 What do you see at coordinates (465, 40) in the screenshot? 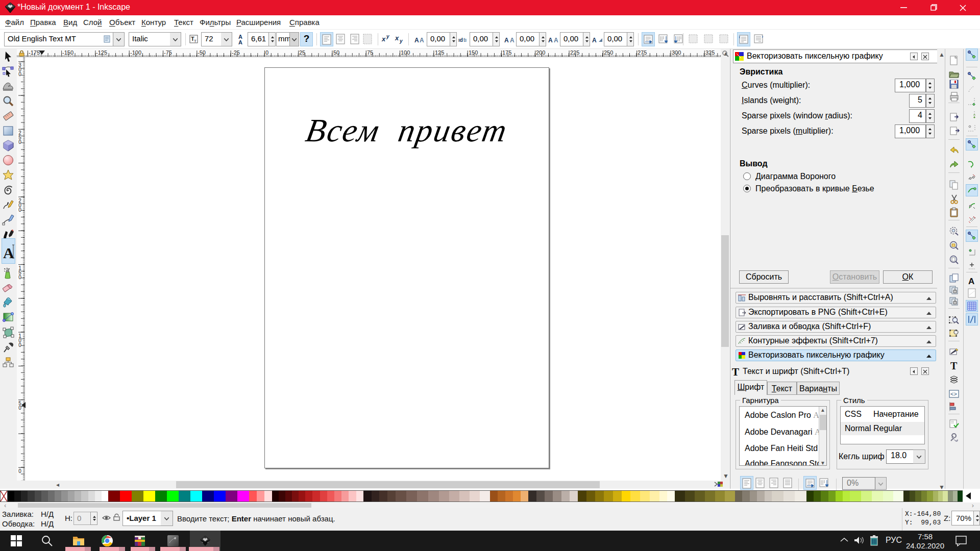
I see `svg-text: tı` at bounding box center [465, 40].